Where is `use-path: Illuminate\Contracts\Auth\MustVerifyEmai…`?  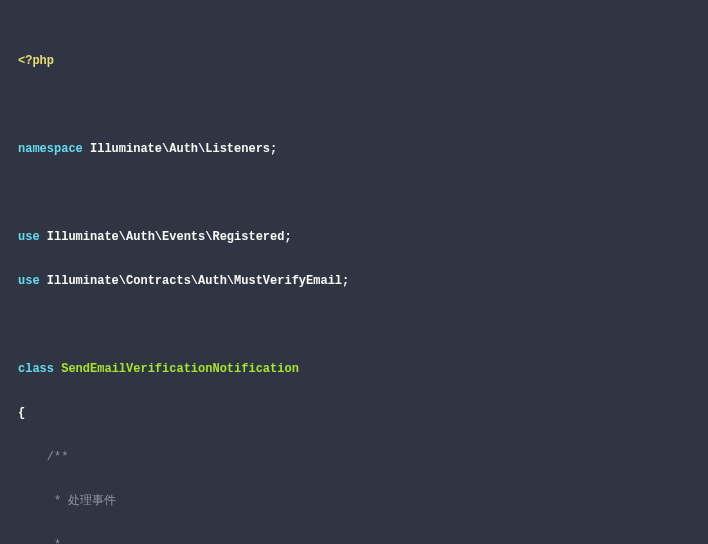
use-path: Illuminate\Contracts\Auth\MustVerifyEmai… is located at coordinates (195, 281).